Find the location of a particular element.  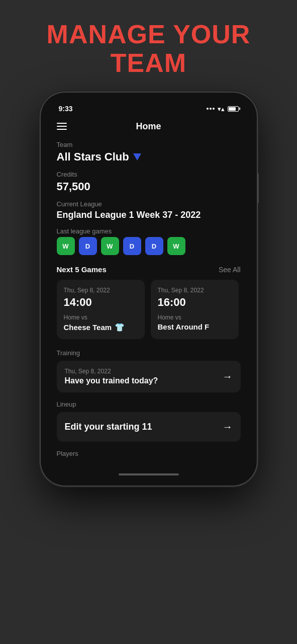

games-scroll: Thu, Sep 8, 2022 14:00 Home vs Cheese Te… is located at coordinates (149, 309).